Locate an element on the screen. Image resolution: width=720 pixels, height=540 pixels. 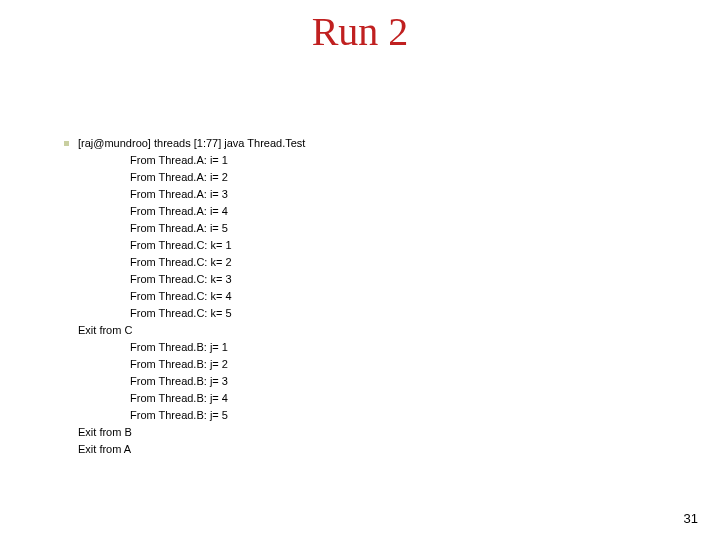
output-line: From Thread.C: k= 4 is located at coordinates (192, 296).